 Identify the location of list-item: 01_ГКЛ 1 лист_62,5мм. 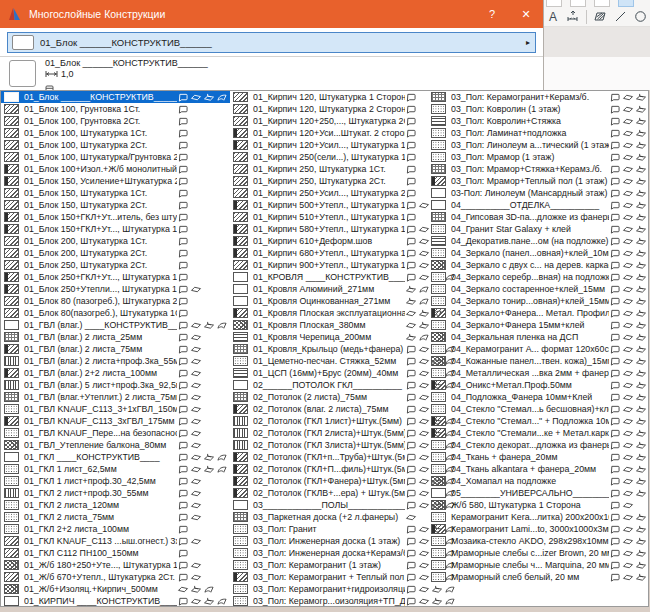
(116, 469).